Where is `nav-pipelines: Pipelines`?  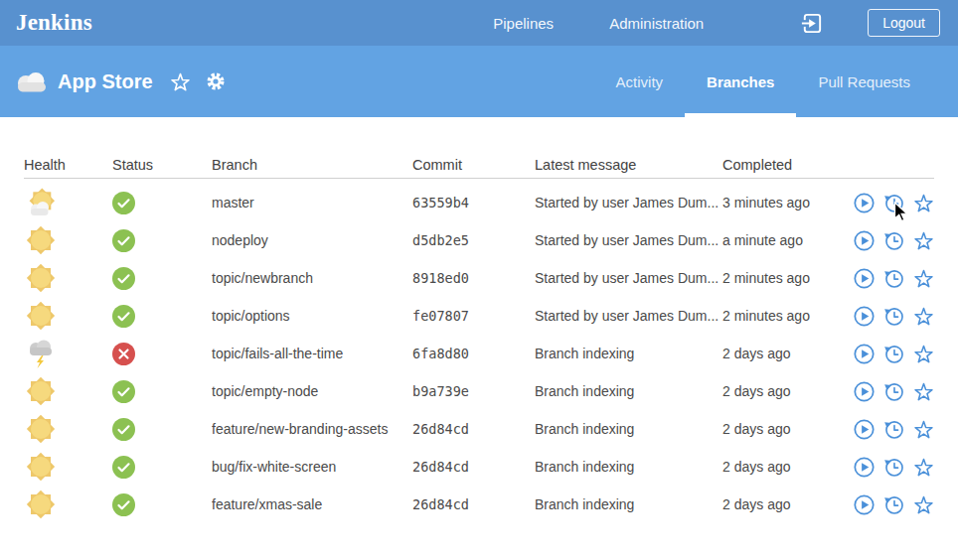 nav-pipelines: Pipelines is located at coordinates (523, 24).